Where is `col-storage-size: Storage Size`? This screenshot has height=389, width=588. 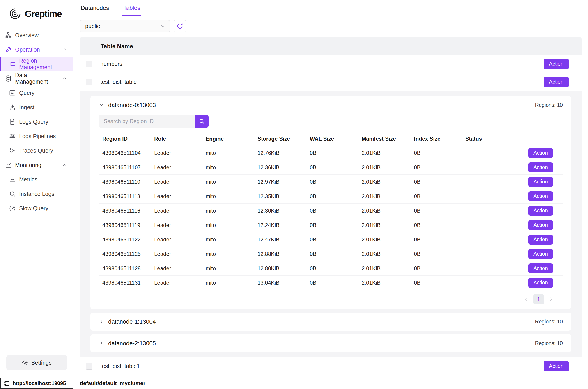
col-storage-size: Storage Size is located at coordinates (280, 139).